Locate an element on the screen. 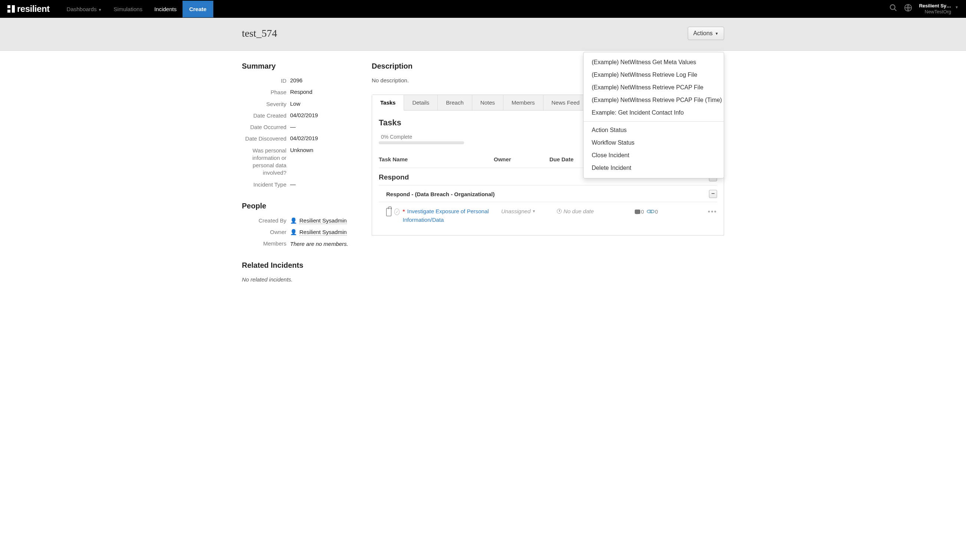 The width and height of the screenshot is (966, 560). people-members-value: There are no members. is located at coordinates (322, 244).